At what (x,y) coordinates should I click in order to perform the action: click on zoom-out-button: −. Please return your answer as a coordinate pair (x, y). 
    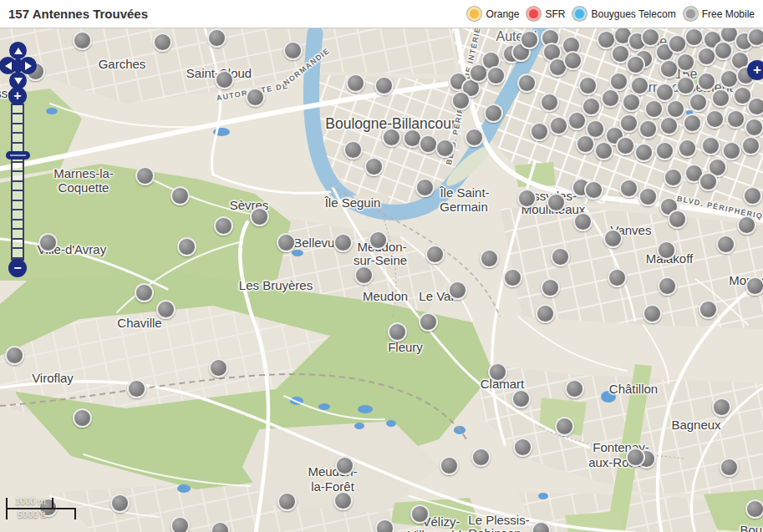
    Looking at the image, I should click on (18, 268).